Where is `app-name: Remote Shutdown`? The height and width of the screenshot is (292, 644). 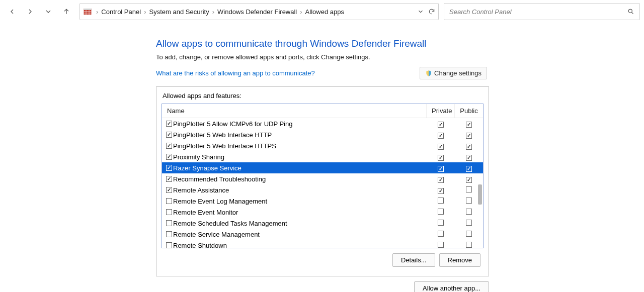
app-name: Remote Shutdown is located at coordinates (200, 245).